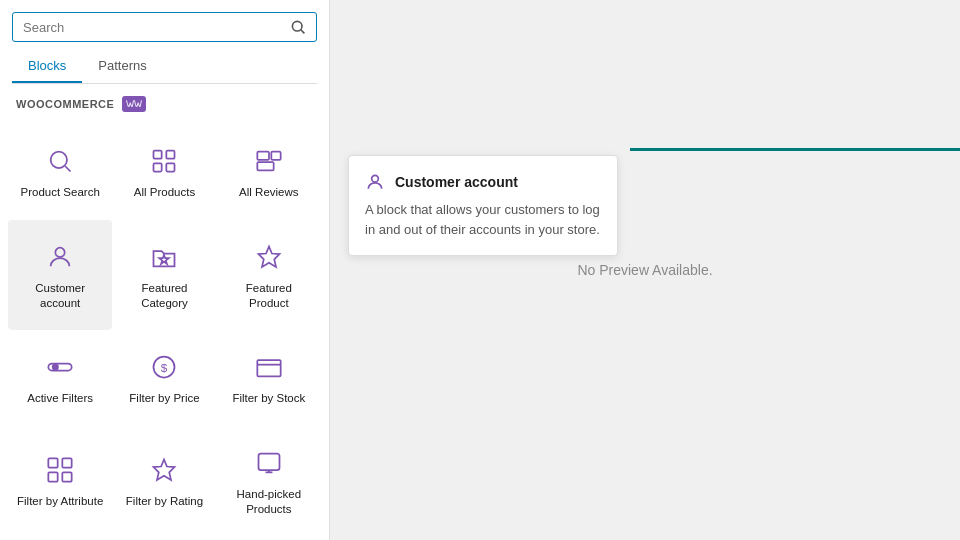 The image size is (960, 540). I want to click on woo-badge, so click(134, 104).